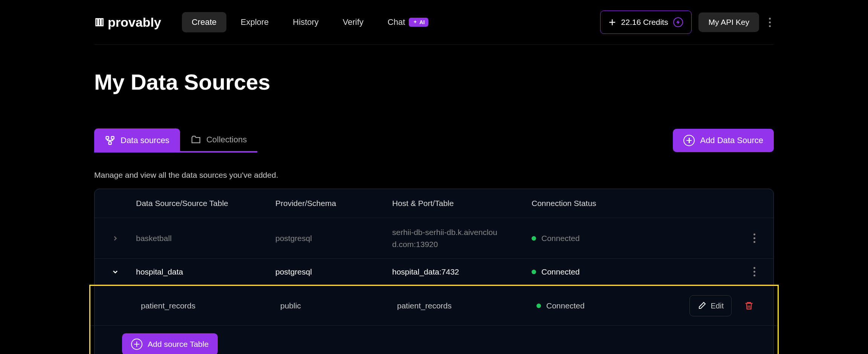  What do you see at coordinates (334, 203) in the screenshot?
I see `col-provider: Provider/Schema` at bounding box center [334, 203].